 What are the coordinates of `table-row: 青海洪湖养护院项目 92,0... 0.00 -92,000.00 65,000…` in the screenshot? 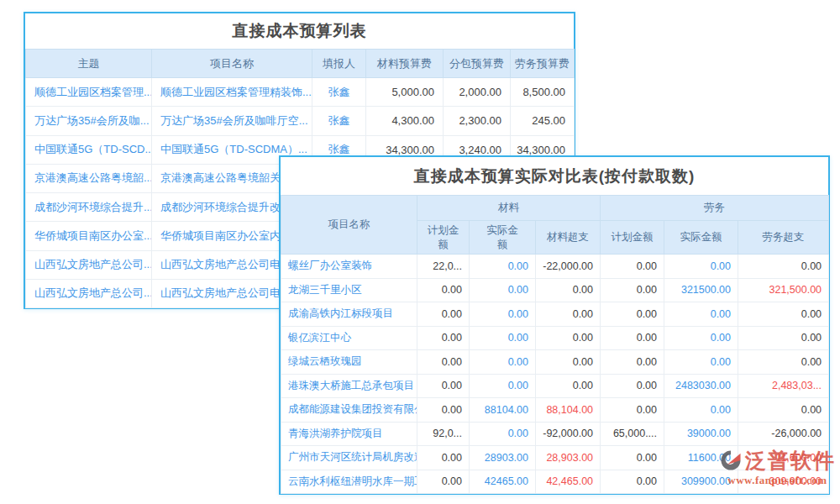 It's located at (555, 433).